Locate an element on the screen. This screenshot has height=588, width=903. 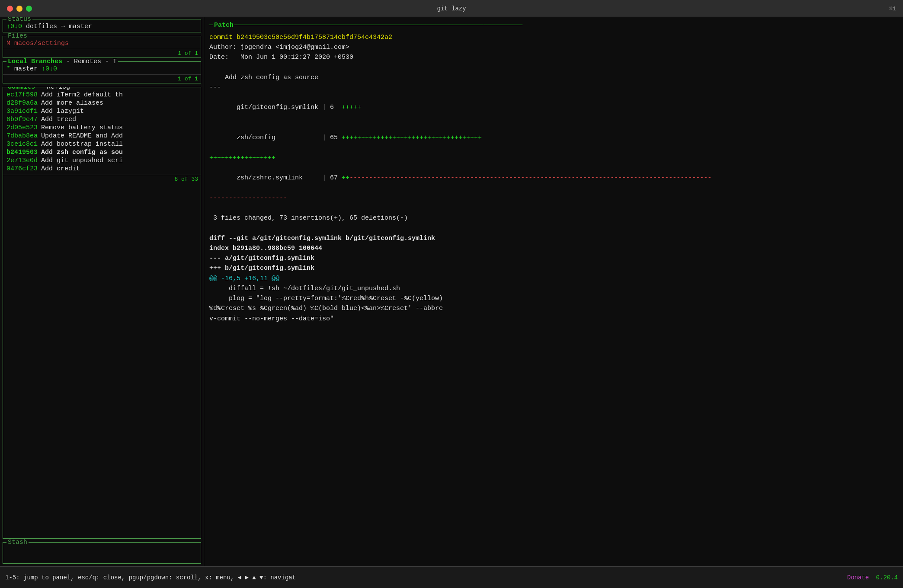
stash-panel-title: Stash is located at coordinates (17, 542).